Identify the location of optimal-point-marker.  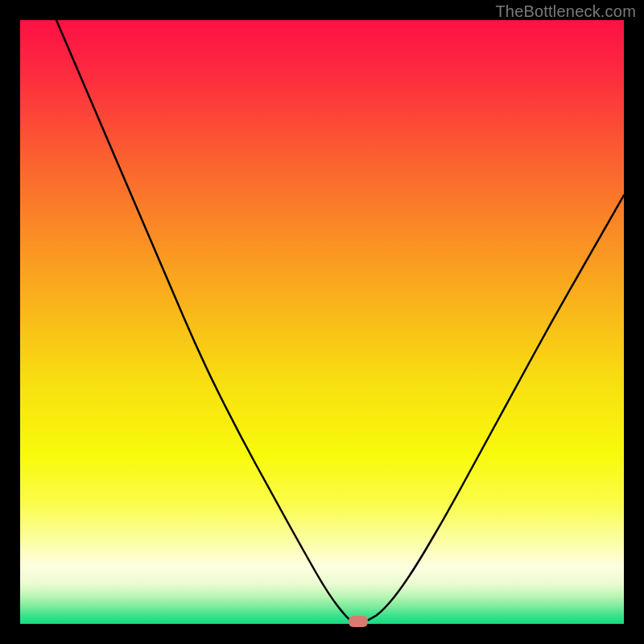
(359, 621).